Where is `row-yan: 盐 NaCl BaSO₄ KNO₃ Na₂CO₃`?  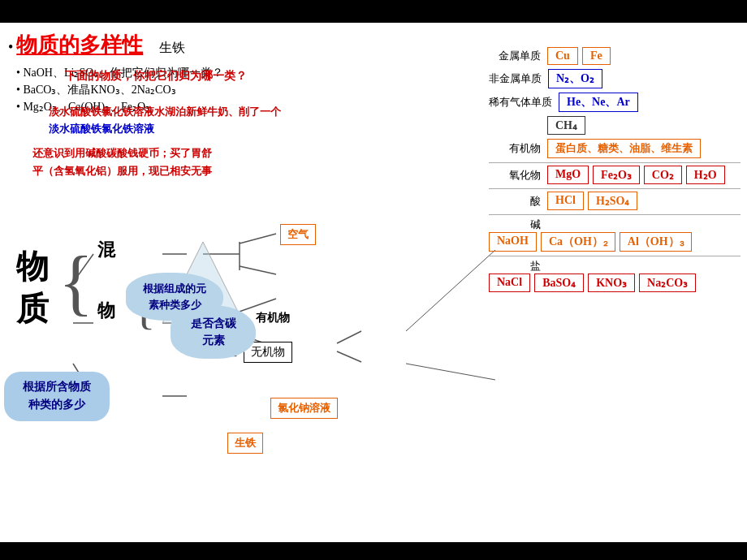 row-yan: 盐 NaCl BaSO₄ KNO₃ Na₂CO₃ is located at coordinates (615, 276).